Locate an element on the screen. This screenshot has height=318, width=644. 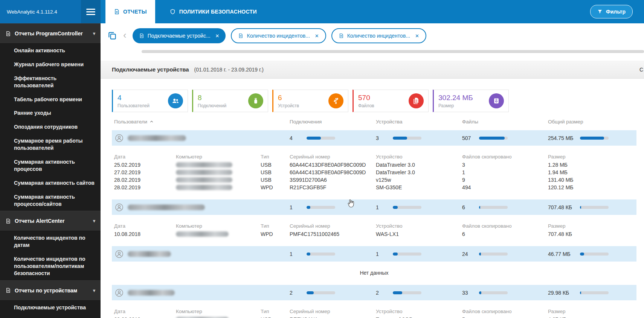
sidebar-item-process-site-activity: Суммарная активность процессов/сайтов is located at coordinates (50, 201).